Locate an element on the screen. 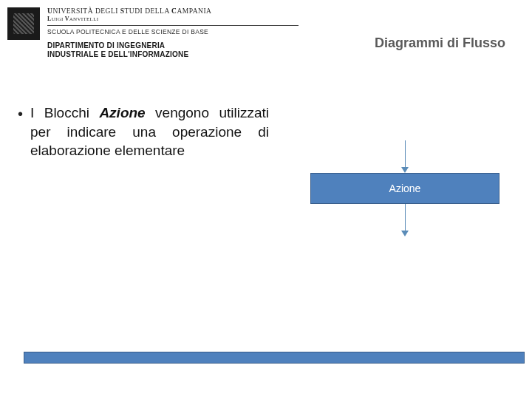 This screenshot has width=532, height=399. university-subname: LUIGI VANVITELLI is located at coordinates (173, 19).